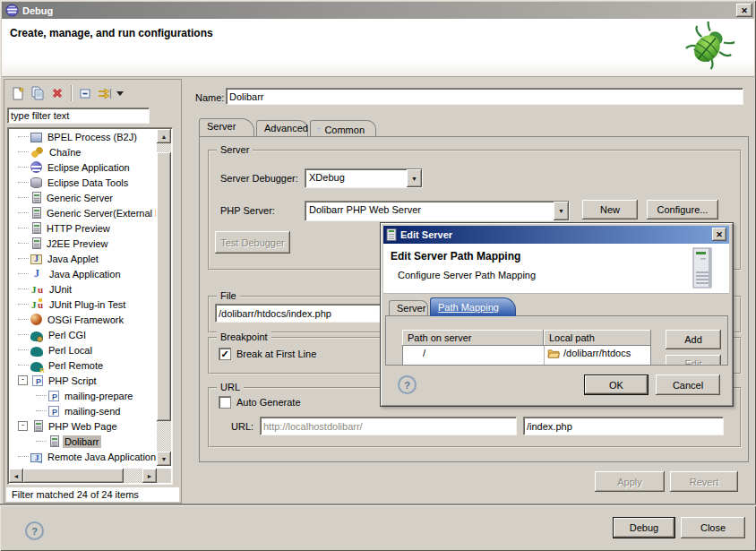  Describe the element at coordinates (34, 530) in the screenshot. I see `help-icon: ?` at that location.